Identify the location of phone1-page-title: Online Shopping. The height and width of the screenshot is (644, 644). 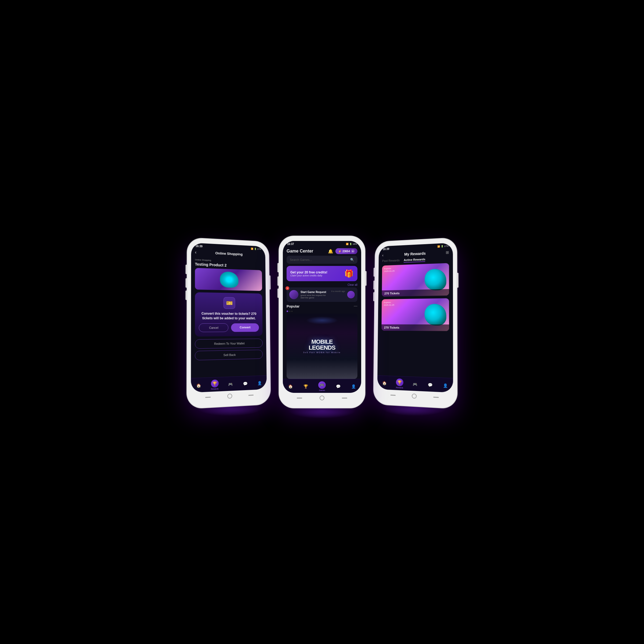
(229, 254).